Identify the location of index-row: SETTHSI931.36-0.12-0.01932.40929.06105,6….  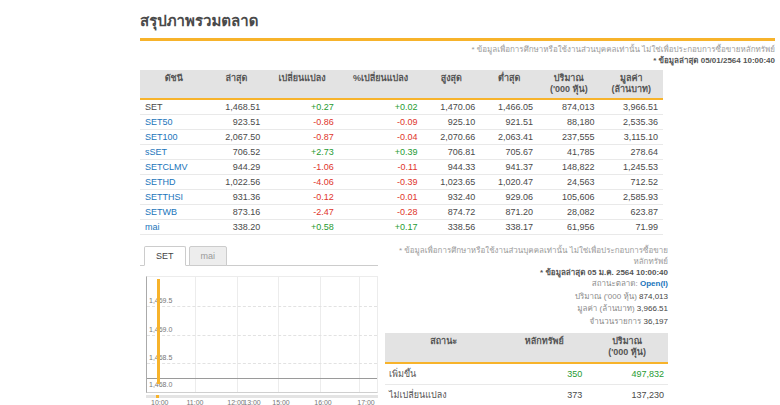
(402, 198).